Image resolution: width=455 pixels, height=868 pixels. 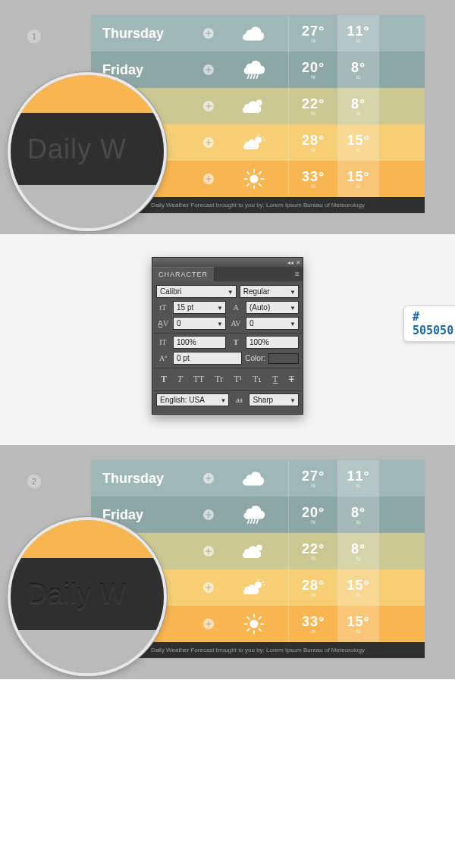 I want to click on magnifier-lens: Daily W, so click(x=87, y=152).